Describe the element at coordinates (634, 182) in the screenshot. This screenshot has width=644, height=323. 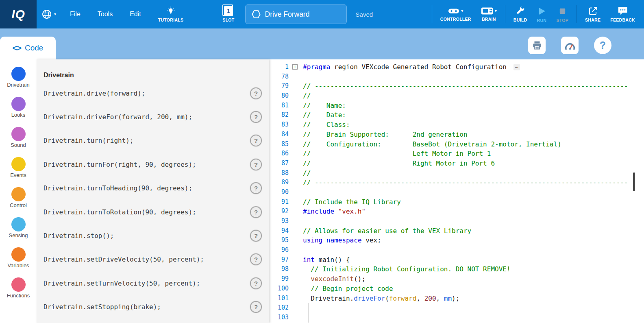
I see `editor-scrollbar-thumb` at that location.